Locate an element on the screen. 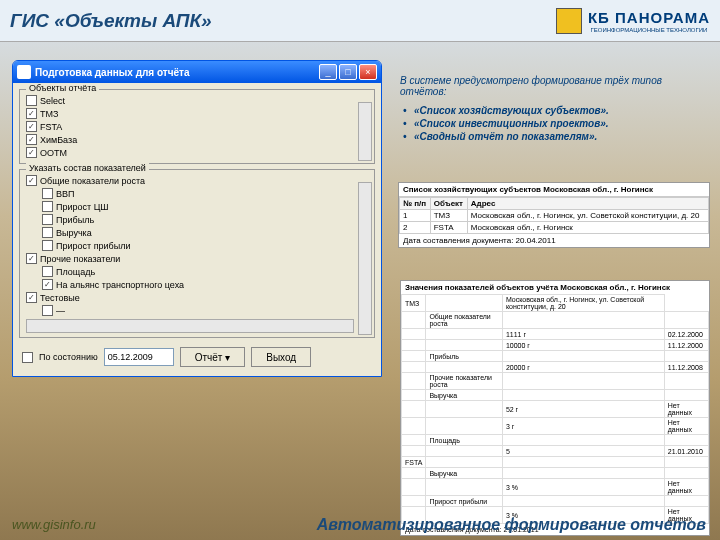 The image size is (720, 540). checkbox-row: ✓ООТМ is located at coordinates (190, 152).